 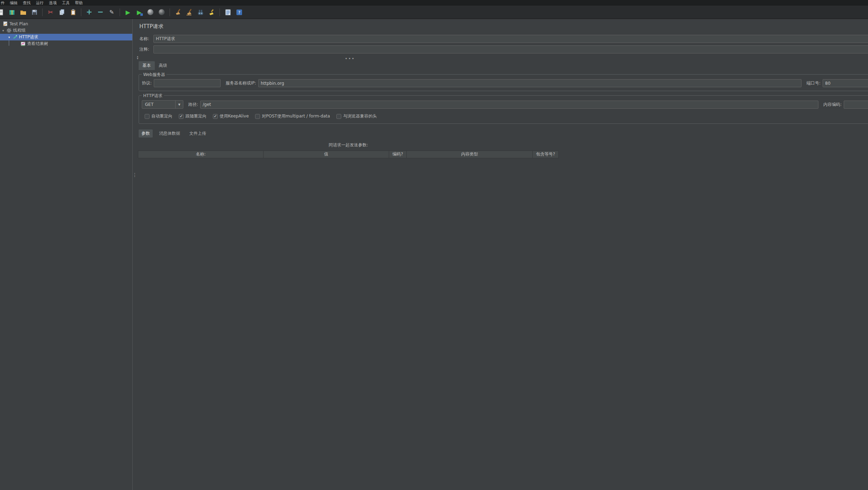 I want to click on start-icon: ▶, so click(x=128, y=12).